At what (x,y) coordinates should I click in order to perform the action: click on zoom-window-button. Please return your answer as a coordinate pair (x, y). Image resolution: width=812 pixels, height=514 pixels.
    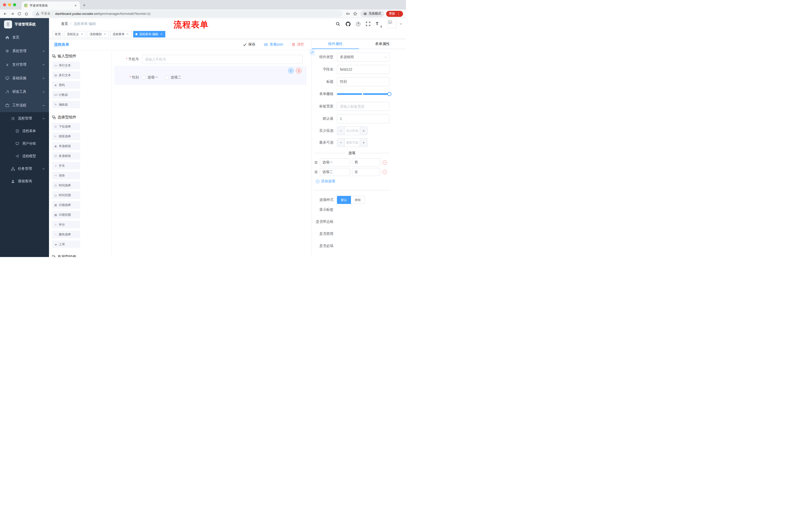
    Looking at the image, I should click on (15, 5).